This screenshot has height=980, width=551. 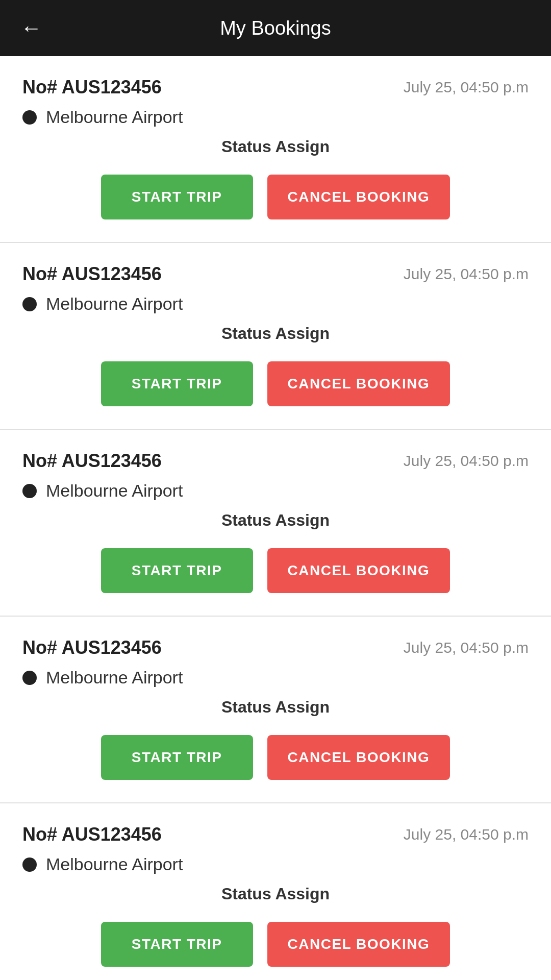 What do you see at coordinates (276, 197) in the screenshot?
I see `booking-actions-1: START TRIP CANCEL BOOKING` at bounding box center [276, 197].